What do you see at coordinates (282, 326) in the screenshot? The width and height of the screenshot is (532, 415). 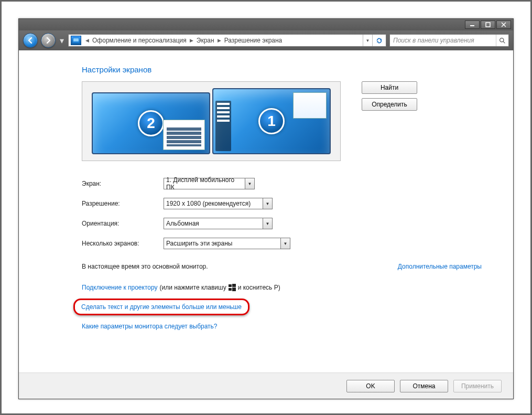 I see `which-settings-link: Какие параметры монитора следует выбрать…` at bounding box center [282, 326].